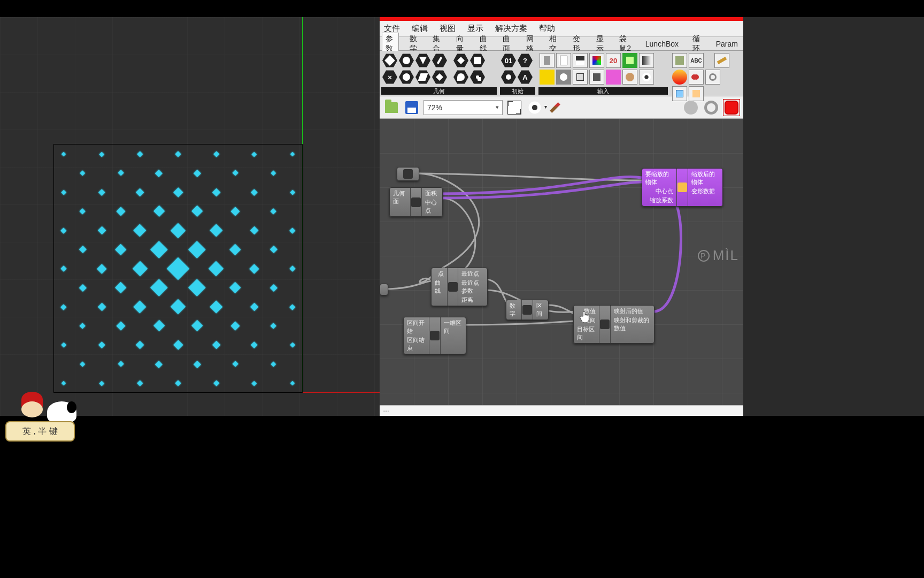 Image resolution: width=924 pixels, height=578 pixels. I want to click on port-out: 最近点参数, so click(473, 287).